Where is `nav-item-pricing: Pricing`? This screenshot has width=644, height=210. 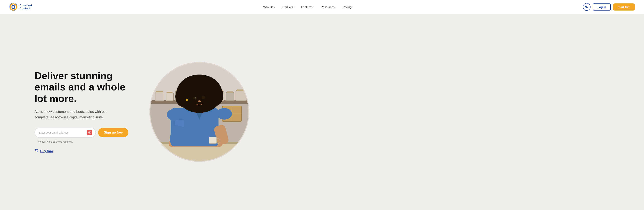 nav-item-pricing: Pricing is located at coordinates (347, 7).